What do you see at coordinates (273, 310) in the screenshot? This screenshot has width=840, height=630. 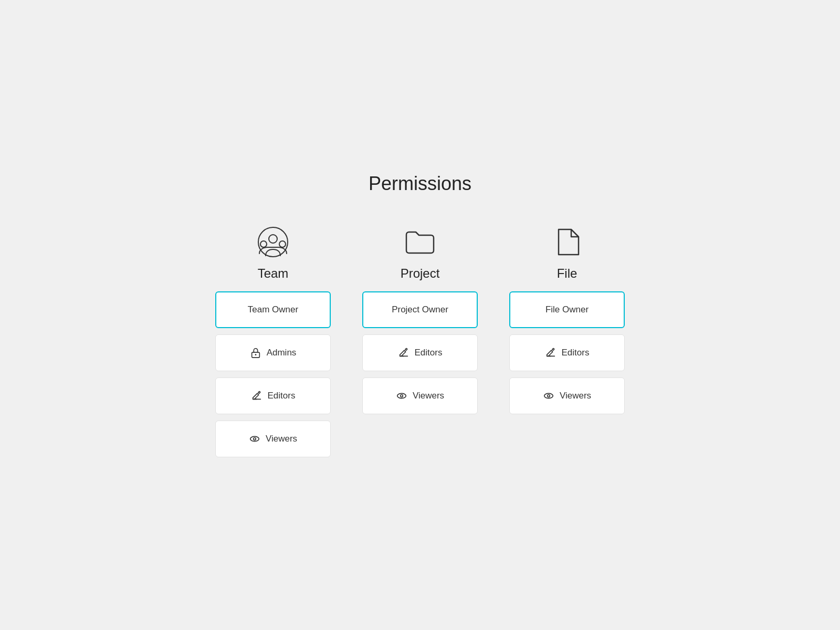 I see `team-owner-card: Team Owner` at bounding box center [273, 310].